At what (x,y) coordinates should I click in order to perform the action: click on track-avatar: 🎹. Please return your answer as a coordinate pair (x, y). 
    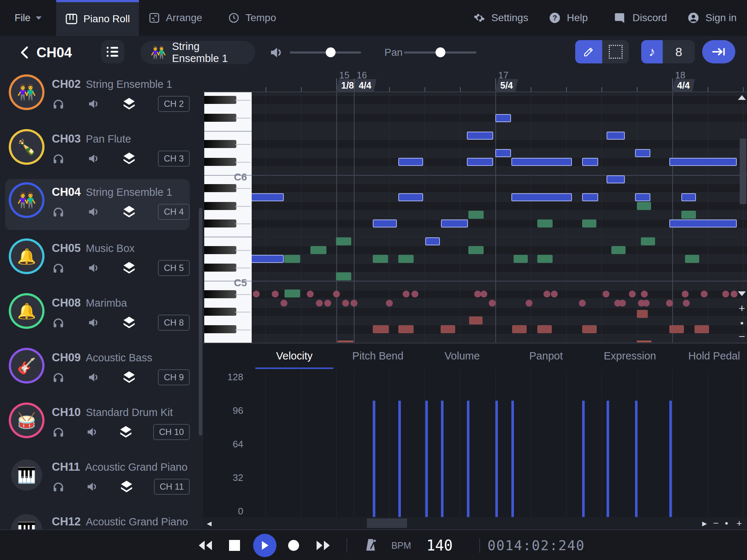
    Looking at the image, I should click on (27, 522).